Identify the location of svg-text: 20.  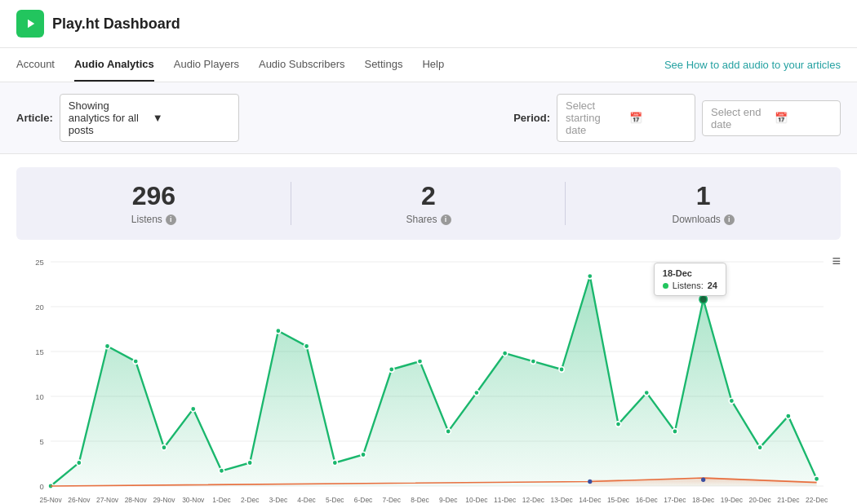
(39, 307).